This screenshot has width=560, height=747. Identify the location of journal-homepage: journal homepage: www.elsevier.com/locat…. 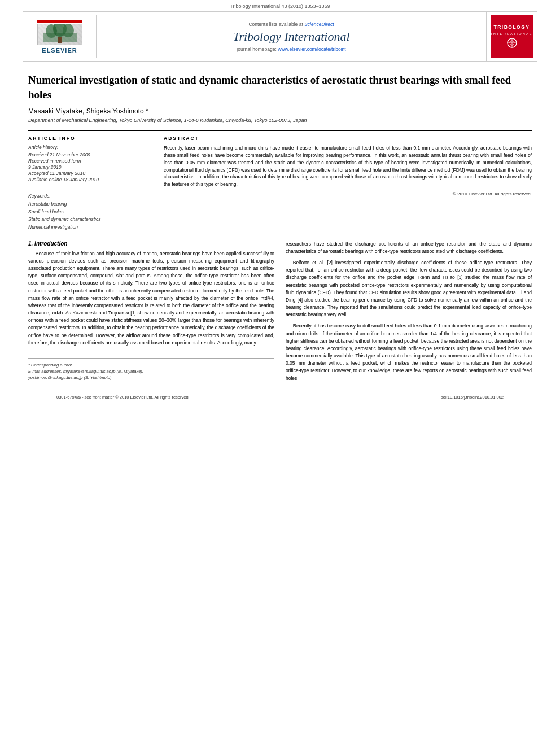
(291, 49).